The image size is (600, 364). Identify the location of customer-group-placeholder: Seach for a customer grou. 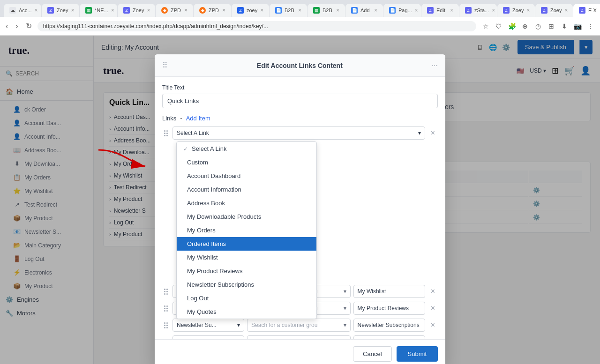
(284, 339).